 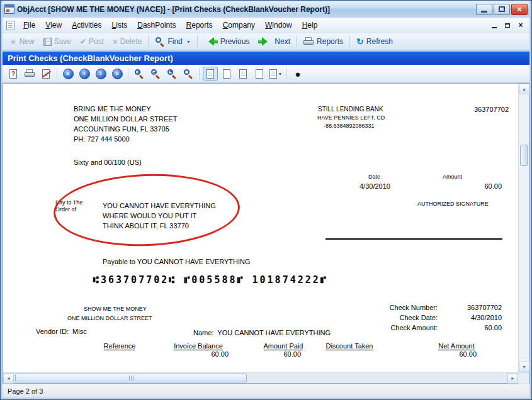 I want to click on main-toolbar: ★ New Save ✔ Post × Delete Find ▼ Previo…, so click(x=266, y=42).